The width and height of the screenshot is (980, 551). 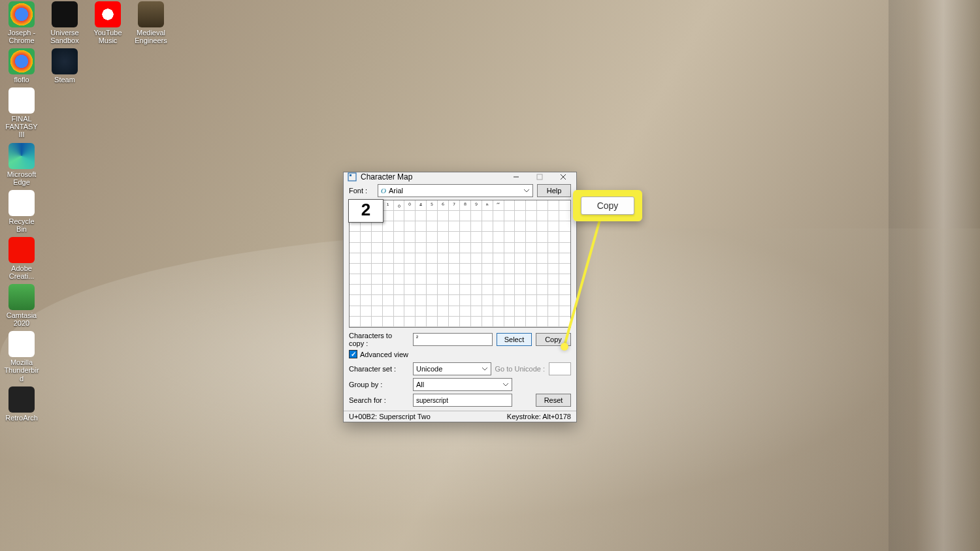 What do you see at coordinates (22, 212) in the screenshot?
I see `desktop-icon: Recycle Bin` at bounding box center [22, 212].